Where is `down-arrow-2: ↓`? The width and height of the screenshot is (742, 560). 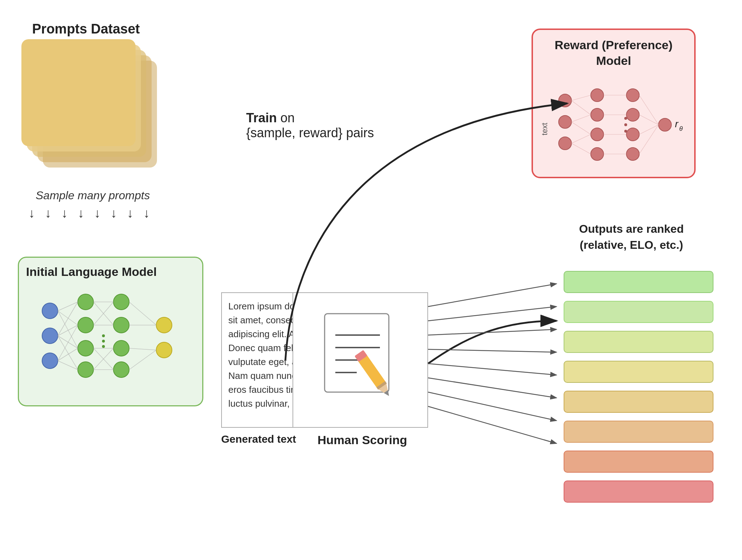 down-arrow-2: ↓ is located at coordinates (48, 213).